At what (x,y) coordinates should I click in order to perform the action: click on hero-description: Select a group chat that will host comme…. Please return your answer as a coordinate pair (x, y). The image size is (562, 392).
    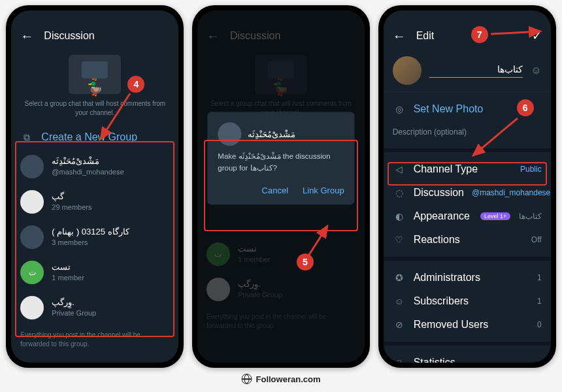
    Looking at the image, I should click on (95, 108).